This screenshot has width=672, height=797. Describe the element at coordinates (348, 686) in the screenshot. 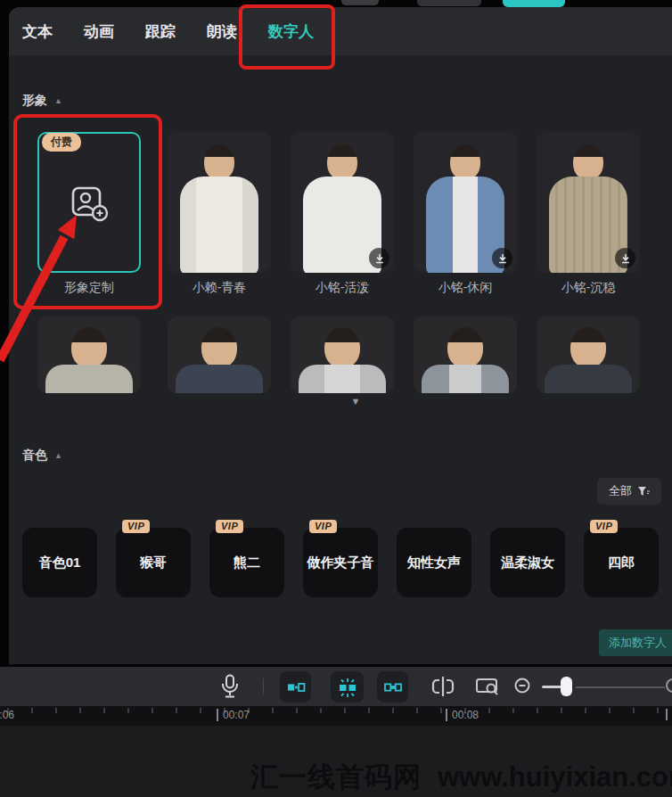

I see `clip-tool-split-flash-button` at that location.